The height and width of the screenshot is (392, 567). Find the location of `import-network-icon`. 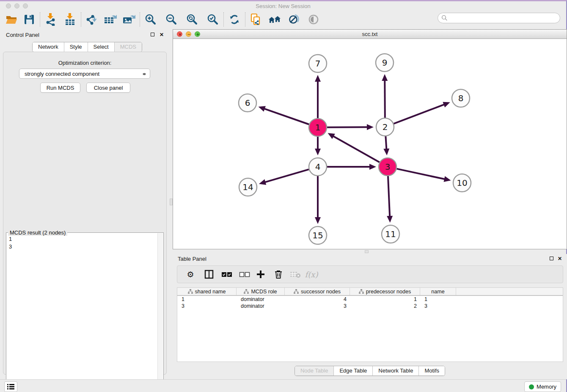

import-network-icon is located at coordinates (51, 19).